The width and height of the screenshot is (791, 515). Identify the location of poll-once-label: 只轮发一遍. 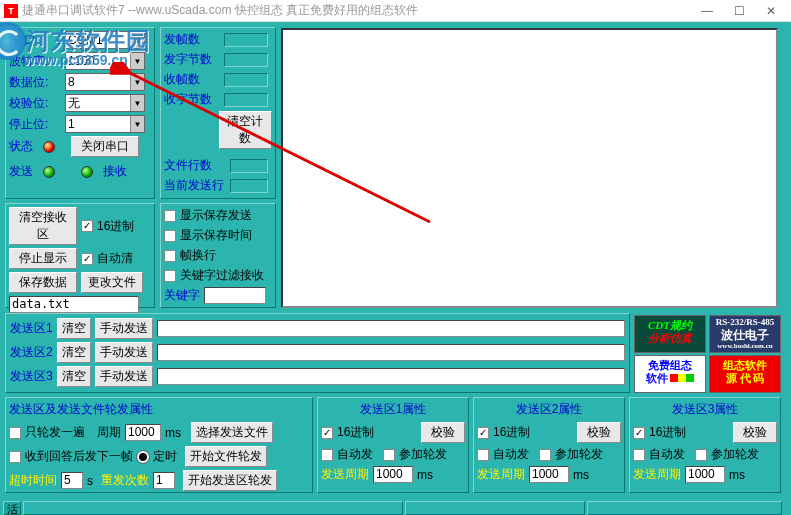
(55, 432).